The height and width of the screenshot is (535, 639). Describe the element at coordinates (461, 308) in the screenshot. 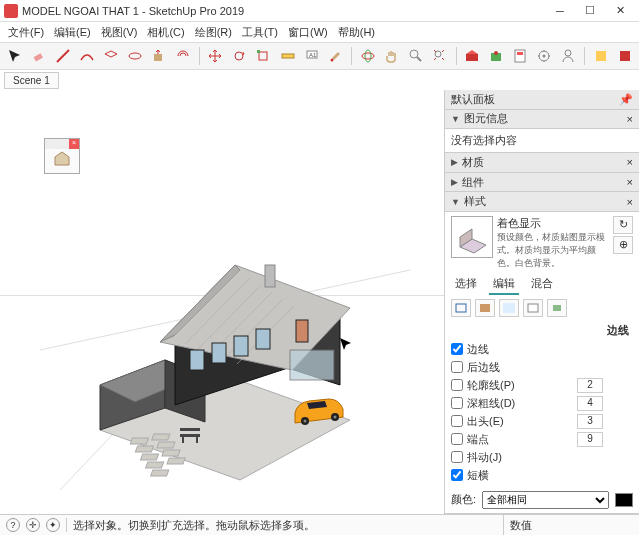

I see `edge-settings-button` at that location.